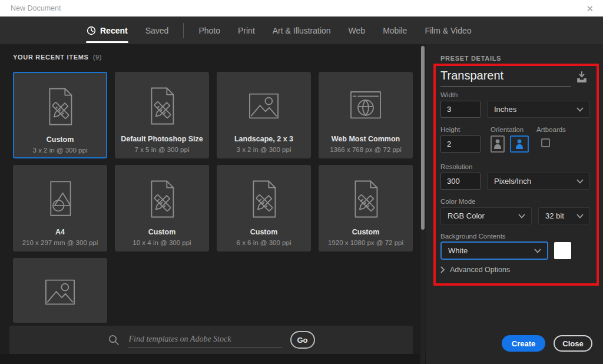 Image resolution: width=603 pixels, height=364 pixels. I want to click on template-subtitle: 6 x 6 in @ 300 ppi, so click(264, 243).